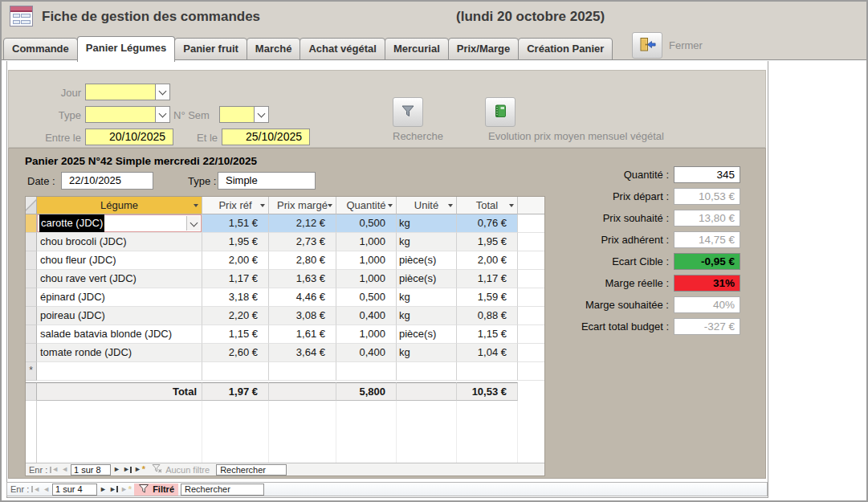 This screenshot has width=868, height=502. Describe the element at coordinates (236, 206) in the screenshot. I see `column-header-prix-ref: Prix réf` at that location.